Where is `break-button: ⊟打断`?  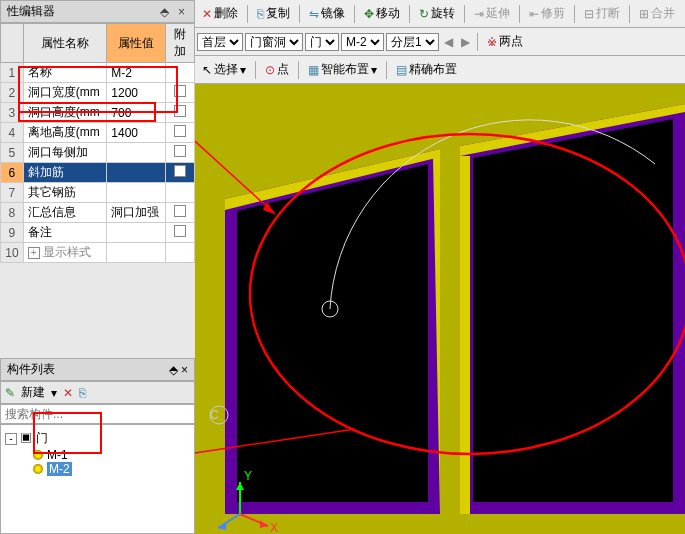 break-button: ⊟打断 is located at coordinates (602, 14).